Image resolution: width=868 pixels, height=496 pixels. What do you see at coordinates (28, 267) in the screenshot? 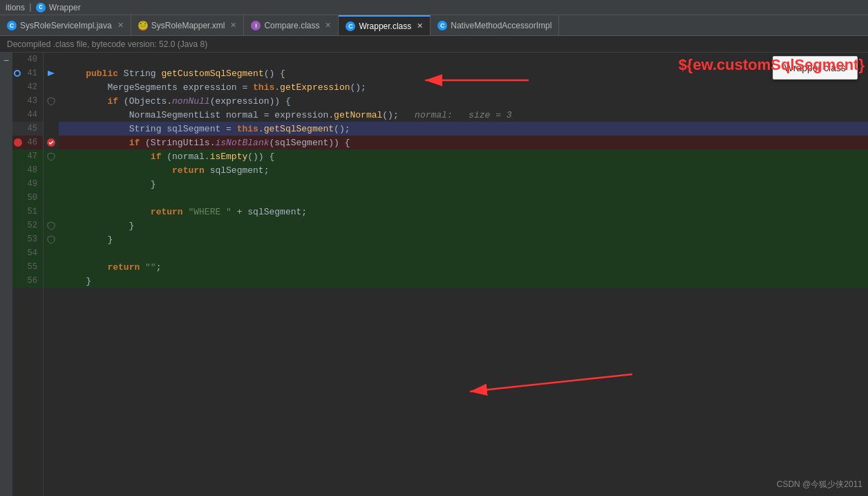
I see `line-num-55: 55` at bounding box center [28, 267].